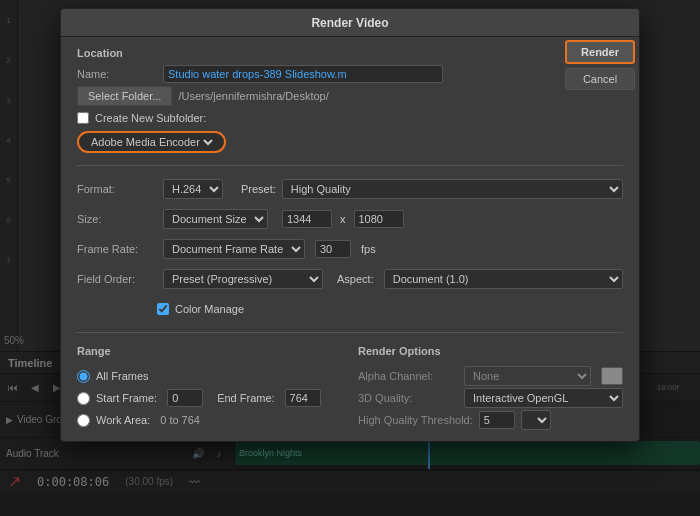  What do you see at coordinates (408, 376) in the screenshot?
I see `alpha-channel-label: Alpha Channel:` at bounding box center [408, 376].